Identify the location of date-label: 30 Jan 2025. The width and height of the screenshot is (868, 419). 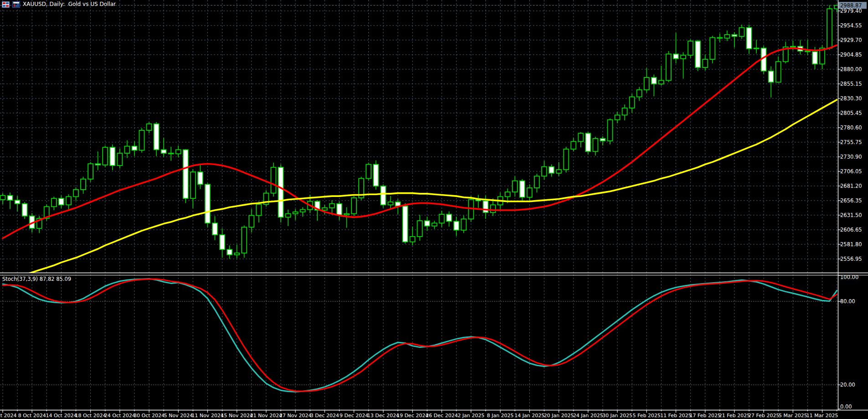
(617, 416).